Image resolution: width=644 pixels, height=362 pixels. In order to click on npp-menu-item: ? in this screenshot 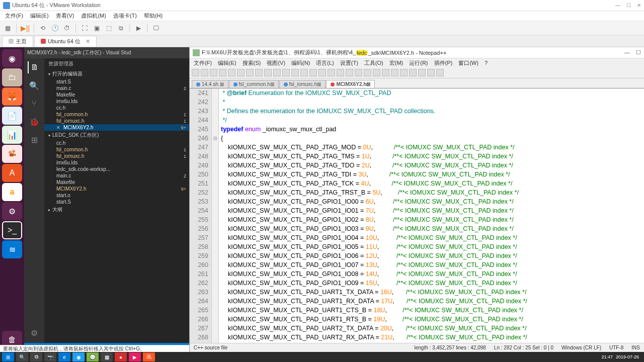, I will do `click(486, 63)`.